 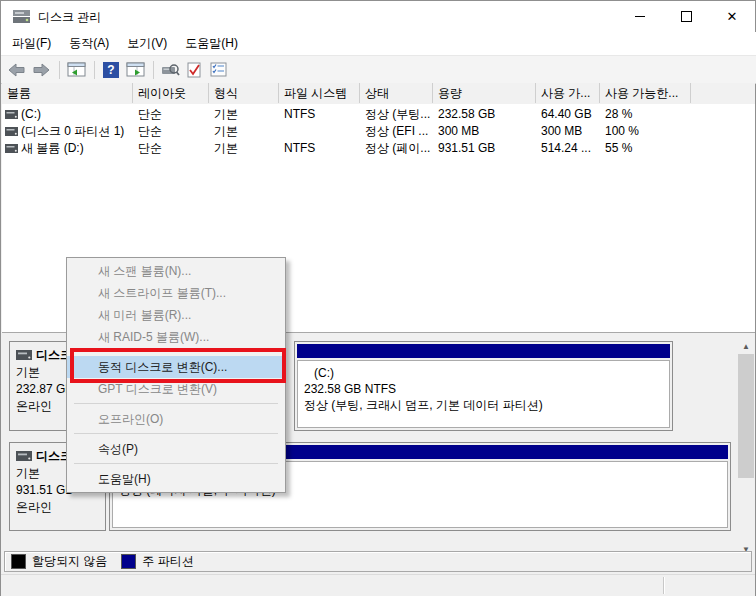 What do you see at coordinates (568, 93) in the screenshot?
I see `column-header-free: 사용 가...` at bounding box center [568, 93].